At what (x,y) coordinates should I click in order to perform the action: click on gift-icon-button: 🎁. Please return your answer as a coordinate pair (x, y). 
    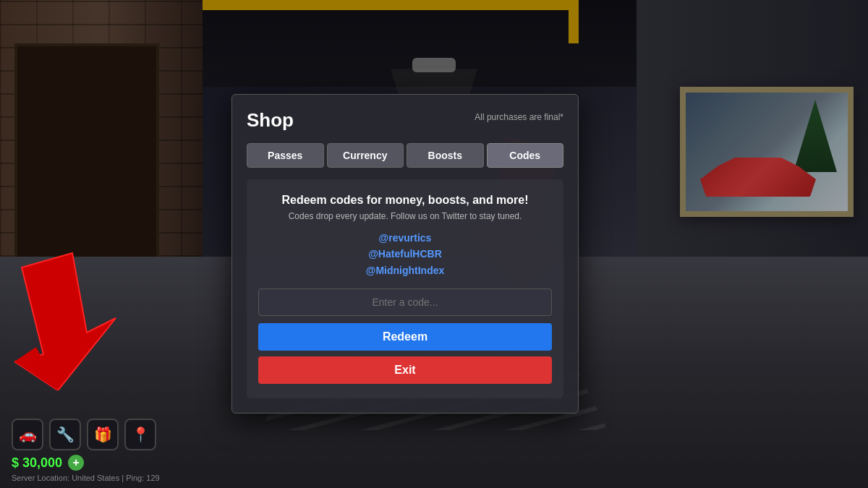
    Looking at the image, I should click on (103, 435).